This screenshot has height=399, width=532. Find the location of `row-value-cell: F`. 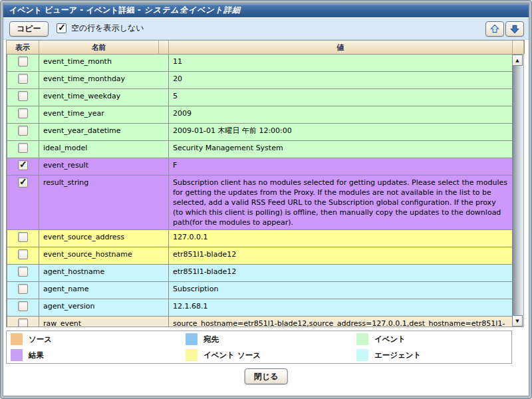

row-value-cell: F is located at coordinates (340, 167).